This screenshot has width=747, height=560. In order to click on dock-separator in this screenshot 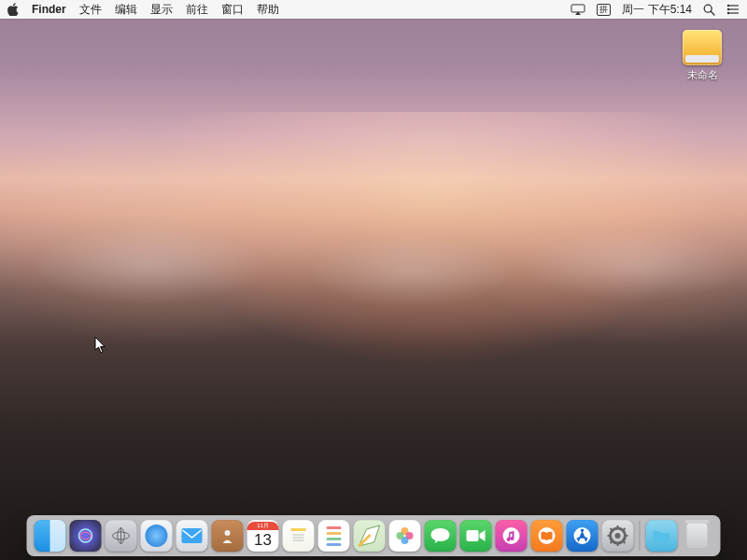, I will do `click(641, 536)`.